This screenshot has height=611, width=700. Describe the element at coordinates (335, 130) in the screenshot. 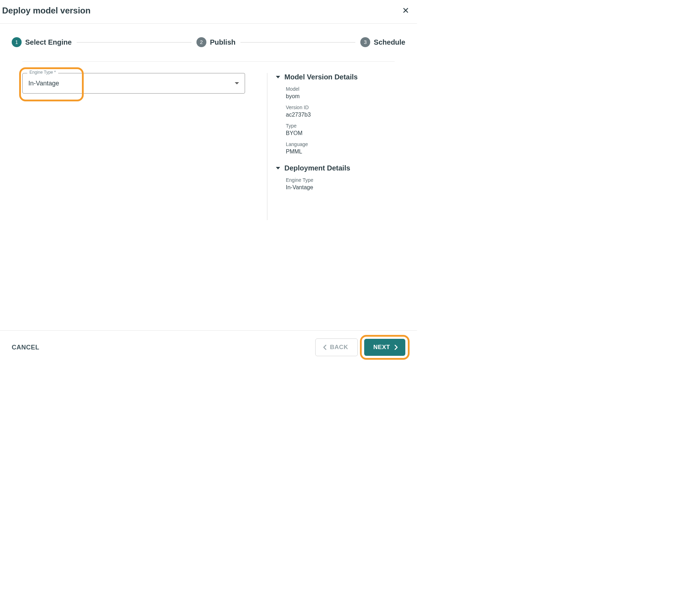

I see `detail-item: Type BYOM` at that location.